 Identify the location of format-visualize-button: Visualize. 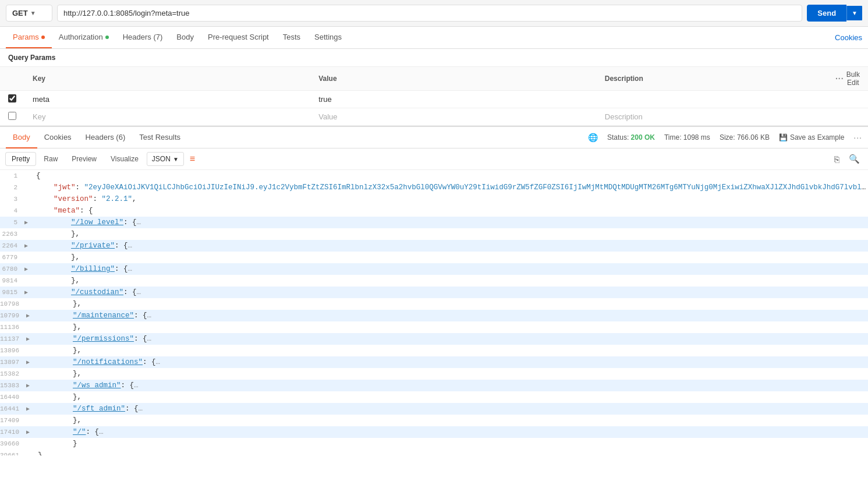
(125, 159).